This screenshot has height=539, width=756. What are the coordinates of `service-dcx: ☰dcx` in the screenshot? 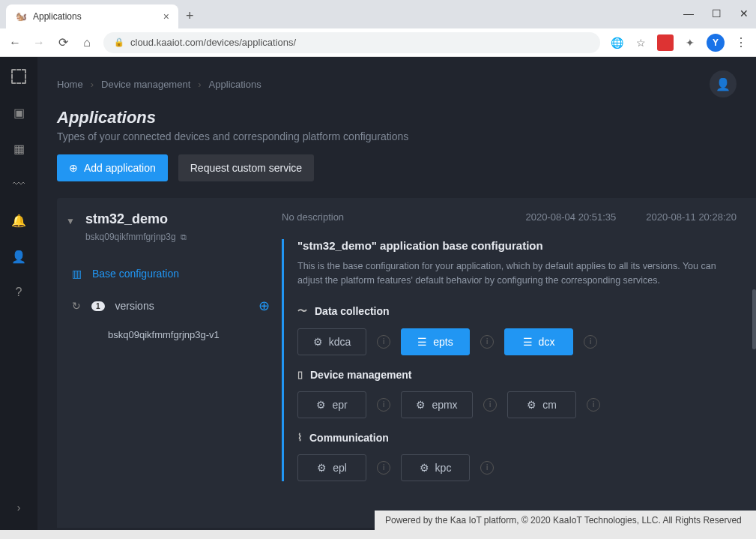 It's located at (539, 342).